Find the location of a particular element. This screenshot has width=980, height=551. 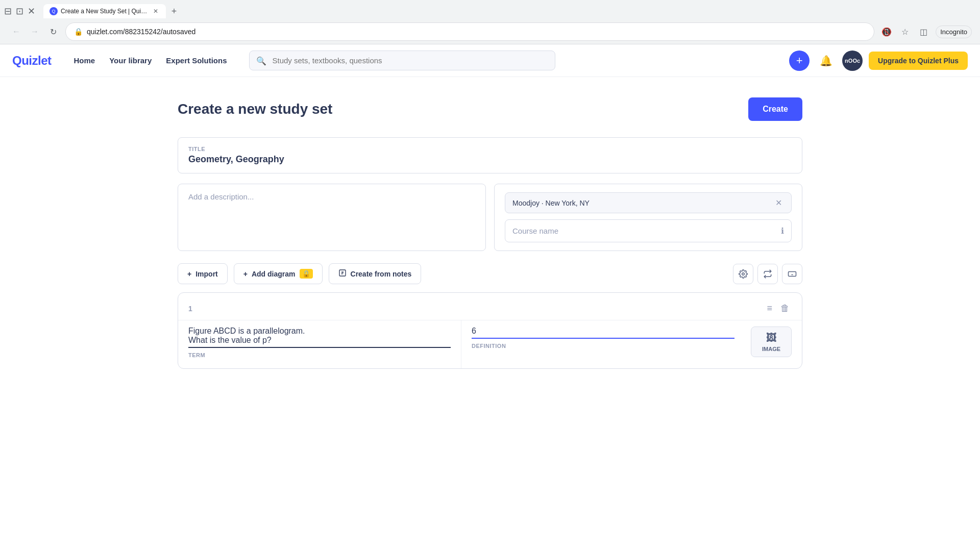

flashcard-1: 1 ≡ 🗑 Figure ABCD is a parallelogram. Wh… is located at coordinates (490, 331).